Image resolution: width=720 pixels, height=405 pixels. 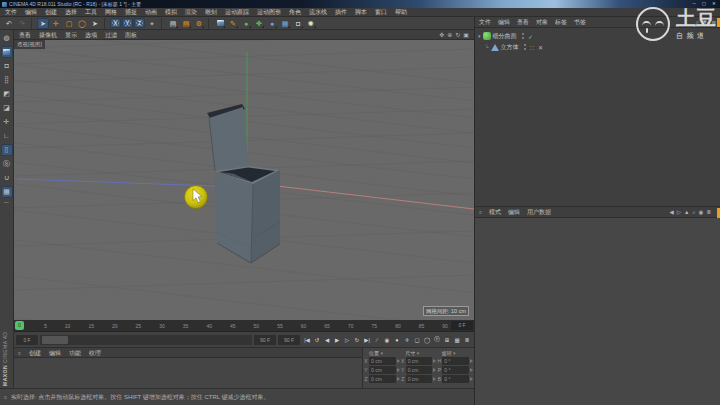 I want to click on menu-item: 捕捉, so click(x=131, y=12).